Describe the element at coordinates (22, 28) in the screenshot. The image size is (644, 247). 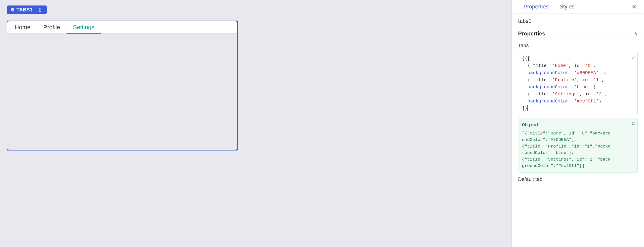
I see `tab-home: Home` at that location.